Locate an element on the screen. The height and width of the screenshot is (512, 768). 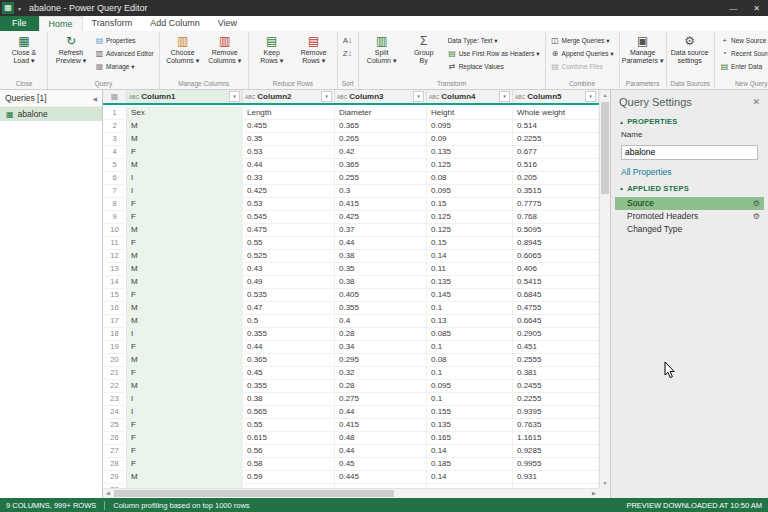
cell: 0.535 is located at coordinates (289, 295).